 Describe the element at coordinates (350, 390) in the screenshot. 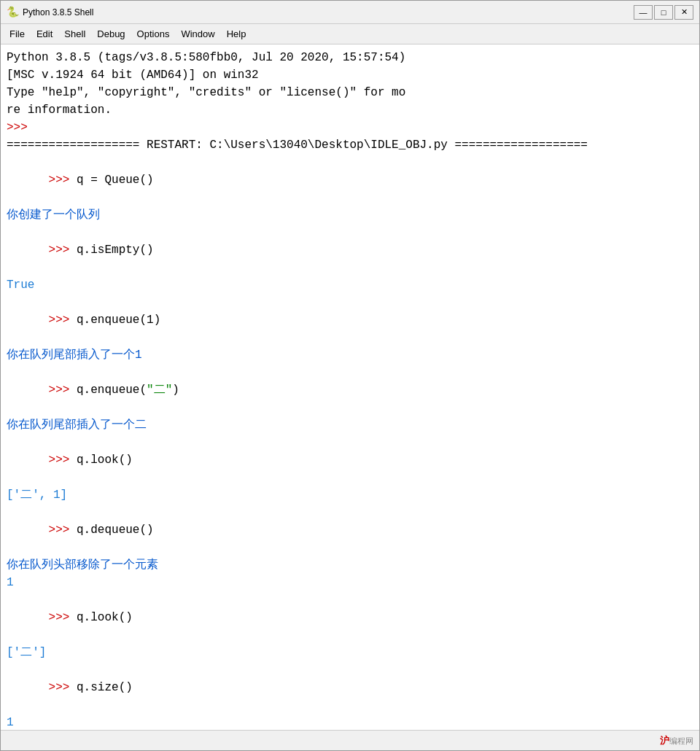

I see `shell-line-4: >>> q.enqueue("二")` at that location.